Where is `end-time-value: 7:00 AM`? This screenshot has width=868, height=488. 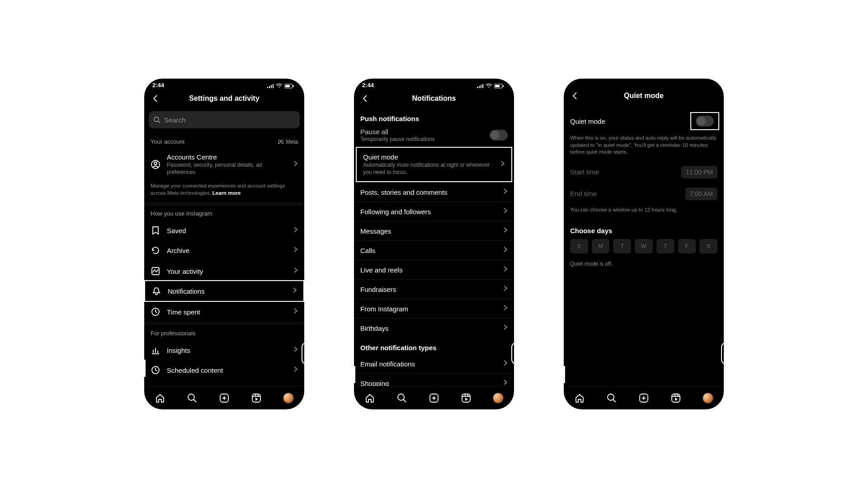
end-time-value: 7:00 AM is located at coordinates (702, 194).